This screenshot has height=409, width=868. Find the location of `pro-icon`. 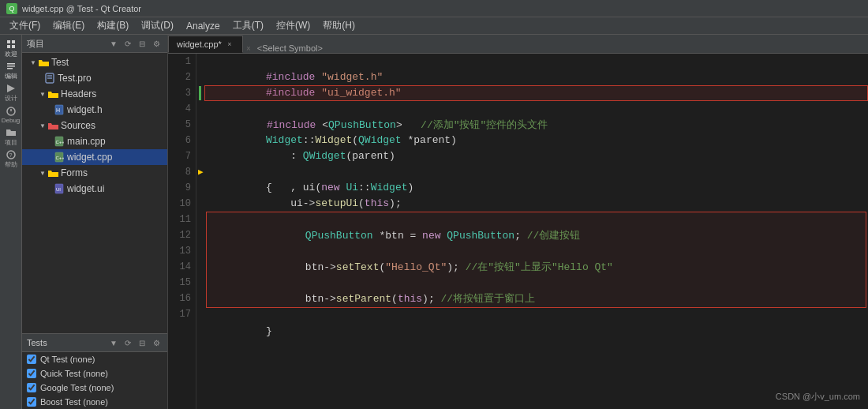

pro-icon is located at coordinates (50, 78).